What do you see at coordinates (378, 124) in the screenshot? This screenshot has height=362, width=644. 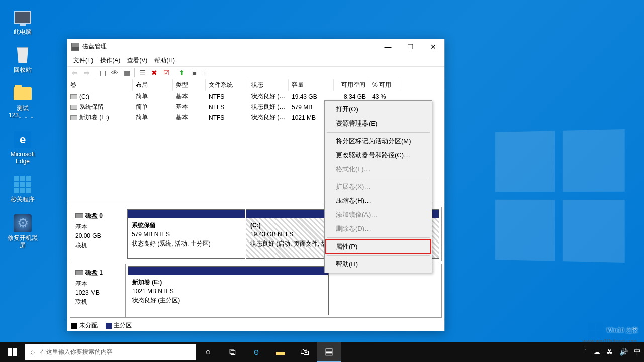 I see `context-menu-item: 资源管理器(E)` at bounding box center [378, 124].